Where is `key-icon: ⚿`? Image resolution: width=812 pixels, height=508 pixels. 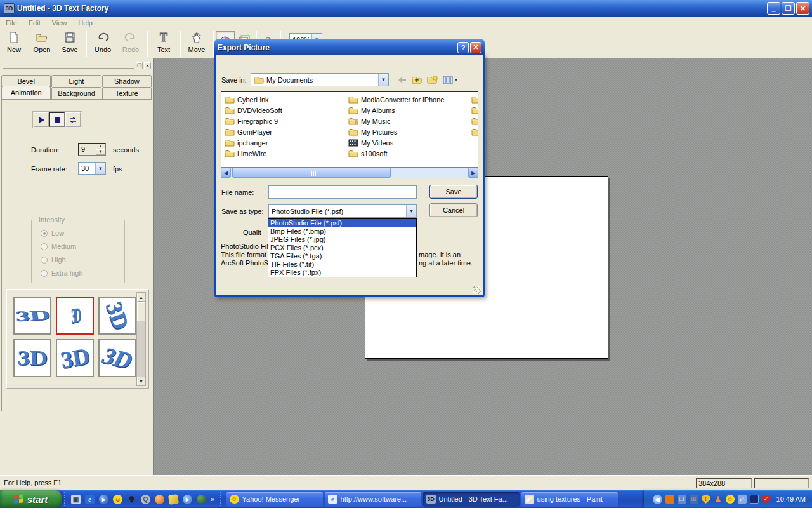 key-icon: ⚿ is located at coordinates (694, 499).